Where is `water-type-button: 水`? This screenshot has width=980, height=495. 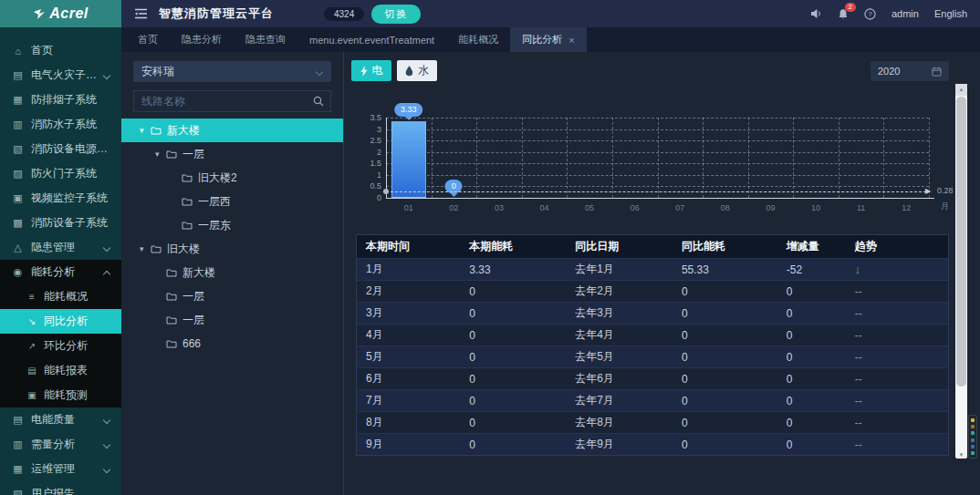 water-type-button: 水 is located at coordinates (417, 71).